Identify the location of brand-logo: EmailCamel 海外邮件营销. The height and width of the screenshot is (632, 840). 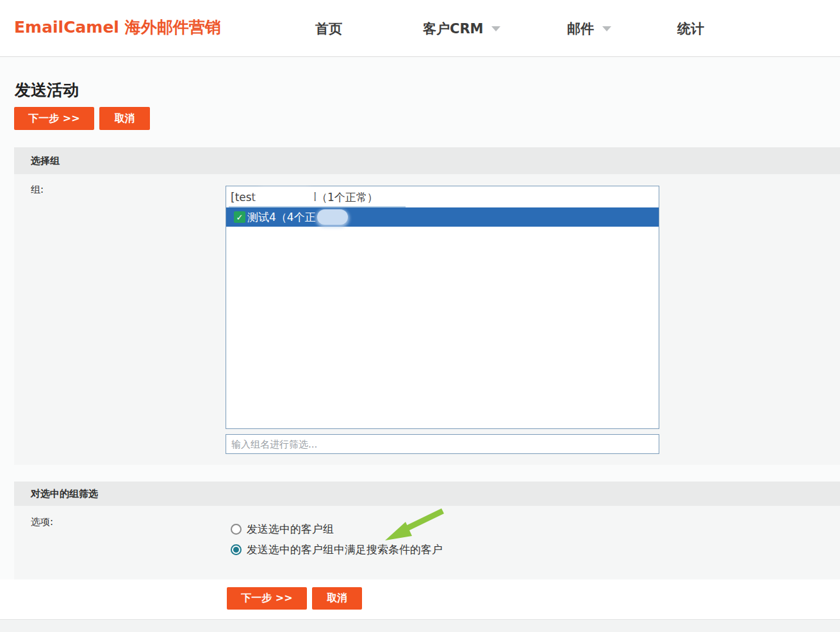
(118, 27).